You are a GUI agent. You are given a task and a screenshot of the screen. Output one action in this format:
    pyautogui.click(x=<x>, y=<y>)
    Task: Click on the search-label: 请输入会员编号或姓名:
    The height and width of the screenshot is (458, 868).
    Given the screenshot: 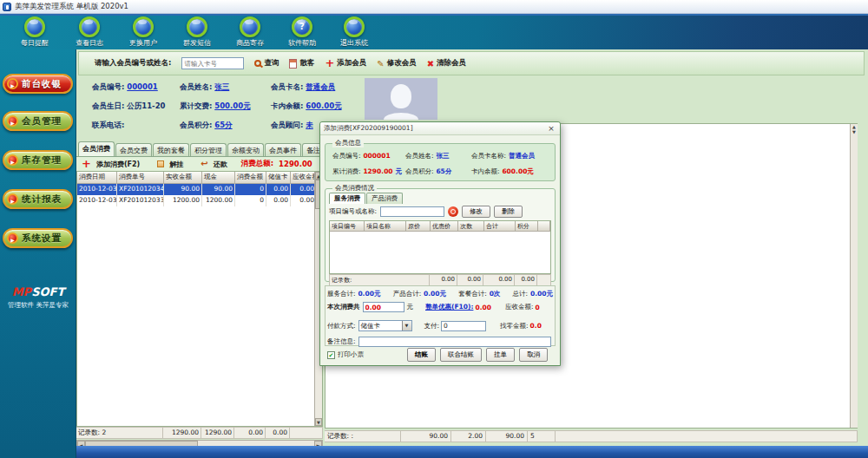 What is the action you would take?
    pyautogui.click(x=133, y=63)
    